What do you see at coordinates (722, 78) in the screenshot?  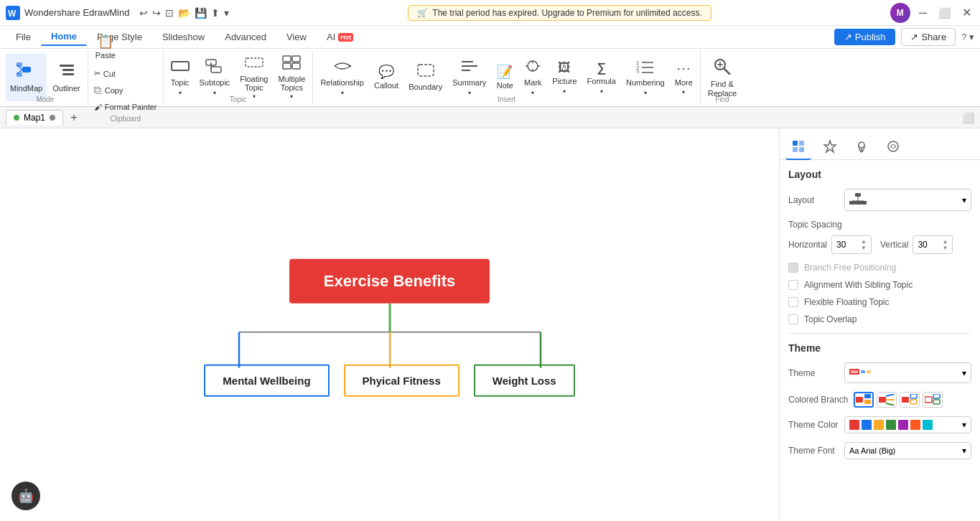 I see `find-replace-button: Find &Replace` at bounding box center [722, 78].